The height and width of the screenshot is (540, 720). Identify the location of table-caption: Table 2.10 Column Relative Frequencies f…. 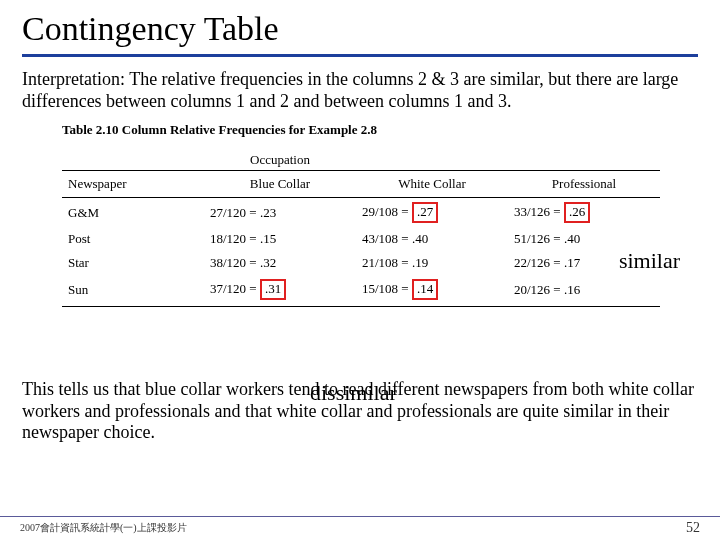
(380, 130).